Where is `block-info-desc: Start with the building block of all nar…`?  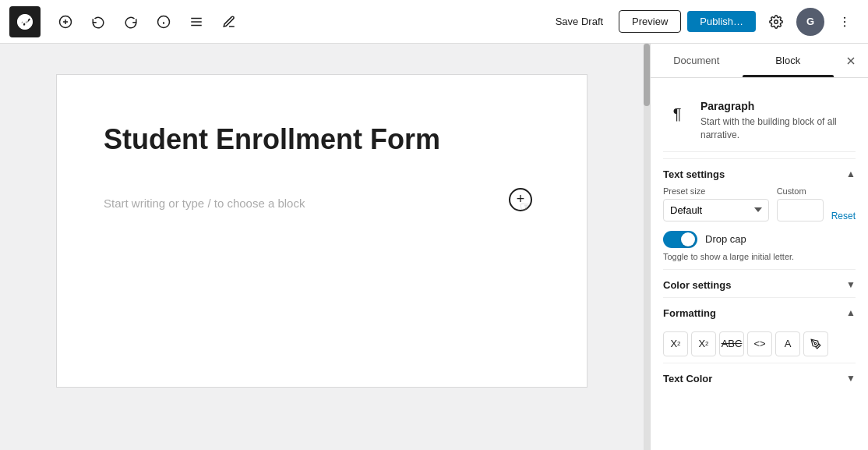
block-info-desc: Start with the building block of all nar… is located at coordinates (778, 129).